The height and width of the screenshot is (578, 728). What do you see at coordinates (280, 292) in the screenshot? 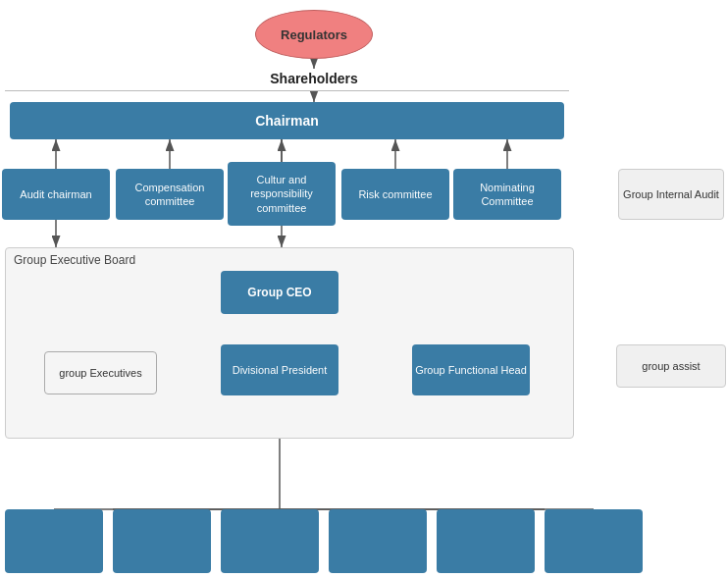
I see `group-ceo-box: Group CEO` at bounding box center [280, 292].